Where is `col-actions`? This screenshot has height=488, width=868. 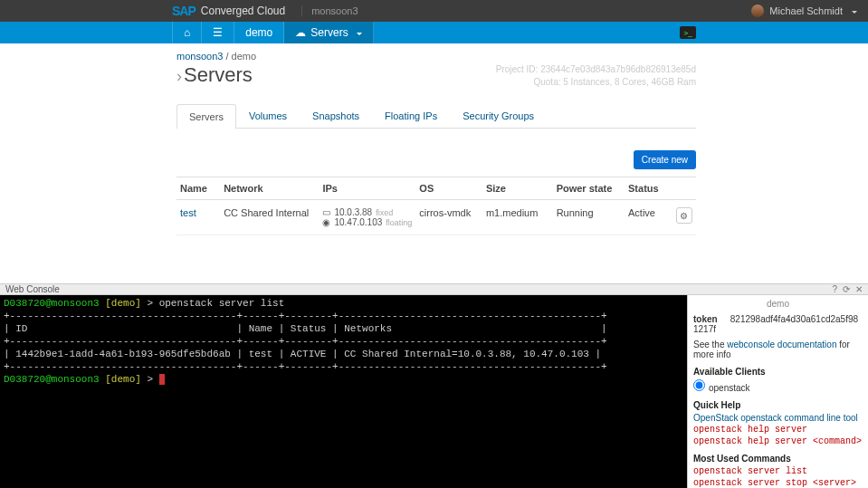 col-actions is located at coordinates (684, 188).